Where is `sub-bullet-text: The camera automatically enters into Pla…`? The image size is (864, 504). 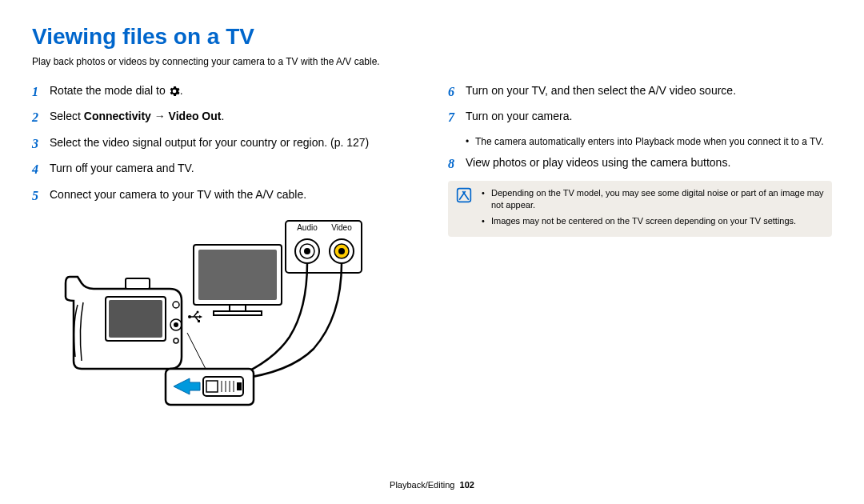 sub-bullet-text: The camera automatically enters into Pla… is located at coordinates (650, 142).